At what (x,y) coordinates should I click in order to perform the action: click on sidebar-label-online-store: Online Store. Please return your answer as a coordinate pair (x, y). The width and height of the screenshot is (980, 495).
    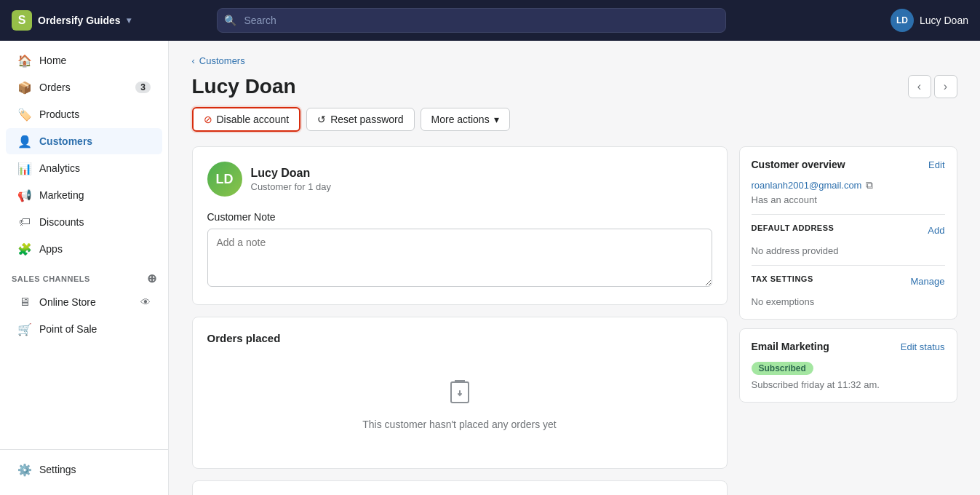
    Looking at the image, I should click on (68, 302).